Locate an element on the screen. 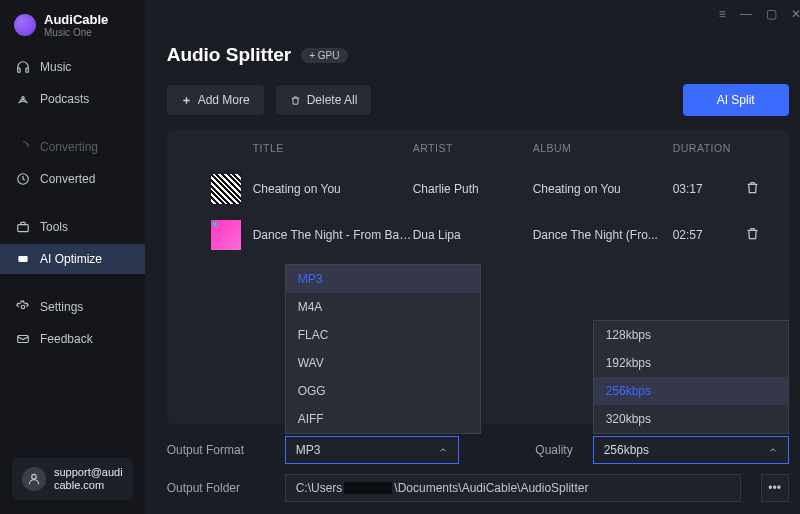 This screenshot has width=800, height=514. nav-label: Settings is located at coordinates (62, 307).